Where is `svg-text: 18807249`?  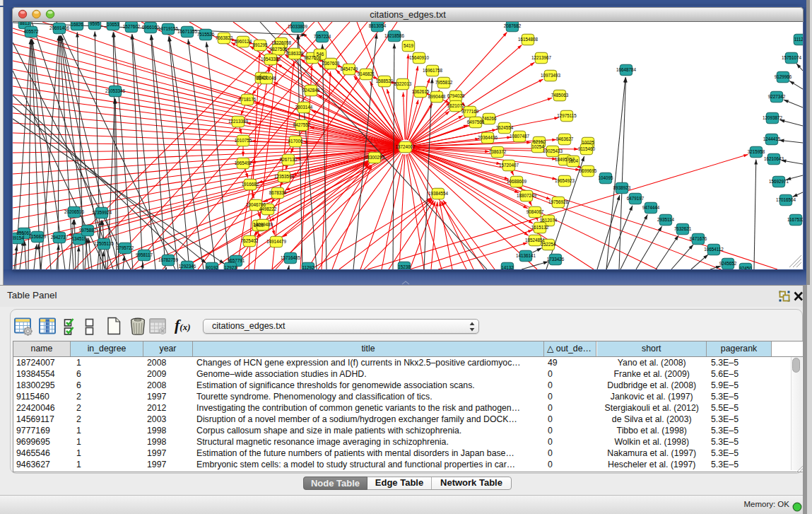
svg-text: 18807249 is located at coordinates (527, 195).